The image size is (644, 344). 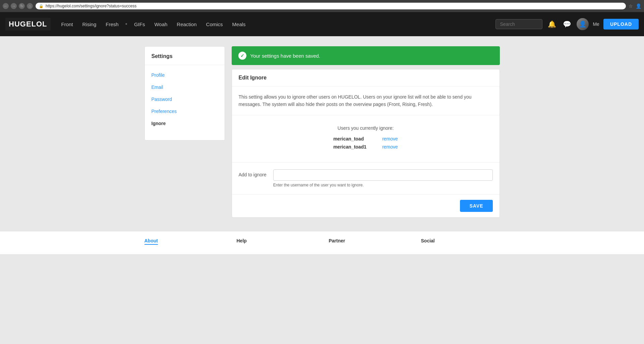 I want to click on success-banner: ✓ Your settings have been saved., so click(x=366, y=56).